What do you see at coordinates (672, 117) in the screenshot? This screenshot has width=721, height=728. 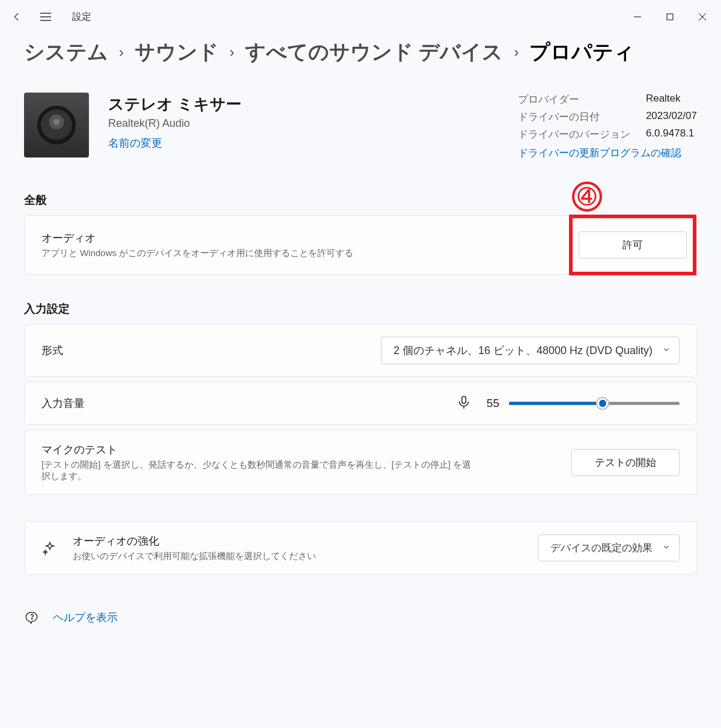 I see `driver-date-value: 2023/02/07` at bounding box center [672, 117].